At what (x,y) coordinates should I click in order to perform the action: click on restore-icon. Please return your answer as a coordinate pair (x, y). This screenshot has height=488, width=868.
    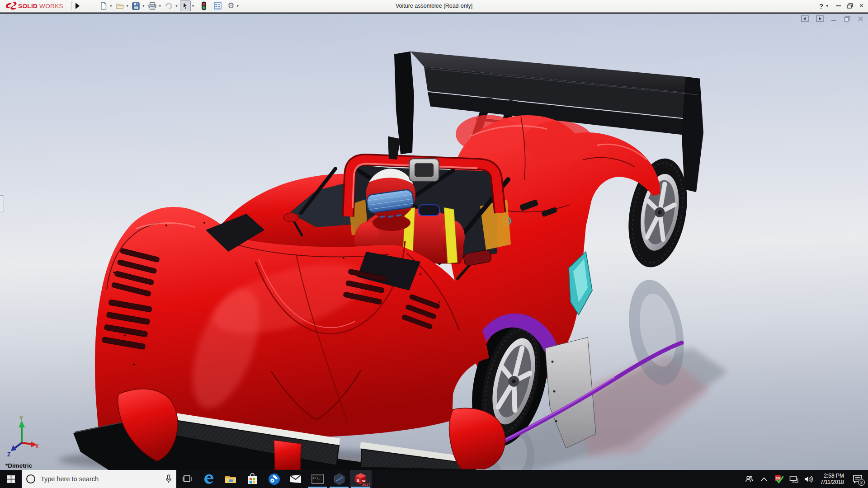
    Looking at the image, I should click on (850, 6).